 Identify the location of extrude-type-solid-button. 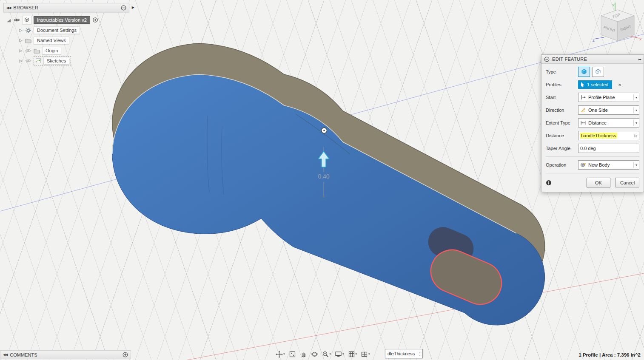
(584, 72).